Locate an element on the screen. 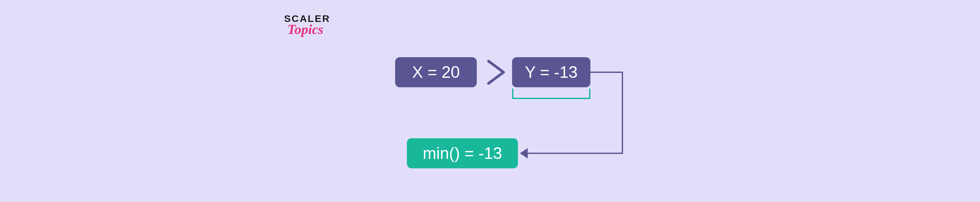 The image size is (980, 202). brand-logo: SCALER Topics is located at coordinates (307, 25).